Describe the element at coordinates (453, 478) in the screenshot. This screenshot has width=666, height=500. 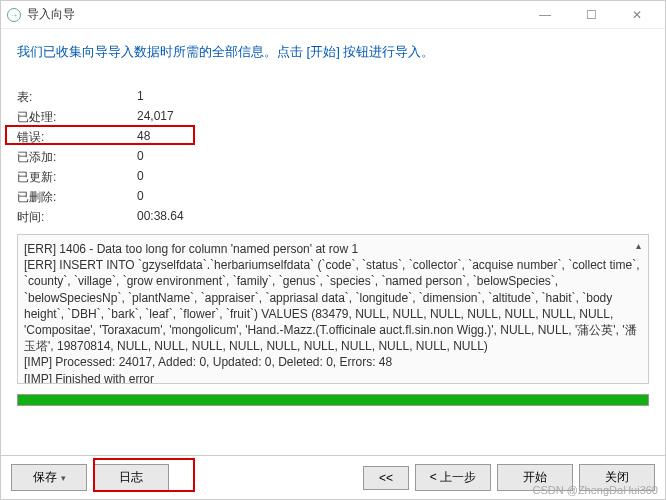
I see `prev-button: < 上一步` at that location.